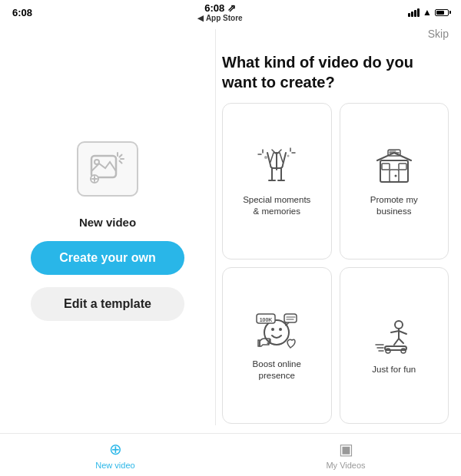 The height and width of the screenshot is (476, 461). Describe the element at coordinates (335, 72) in the screenshot. I see `question-title: What kind of video do you want to create…` at that location.